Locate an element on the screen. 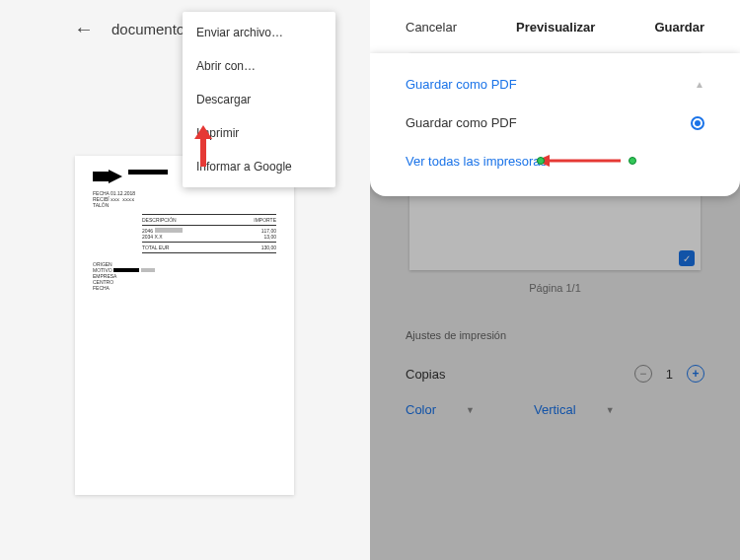  cancel-button: Cancelar is located at coordinates (431, 28).